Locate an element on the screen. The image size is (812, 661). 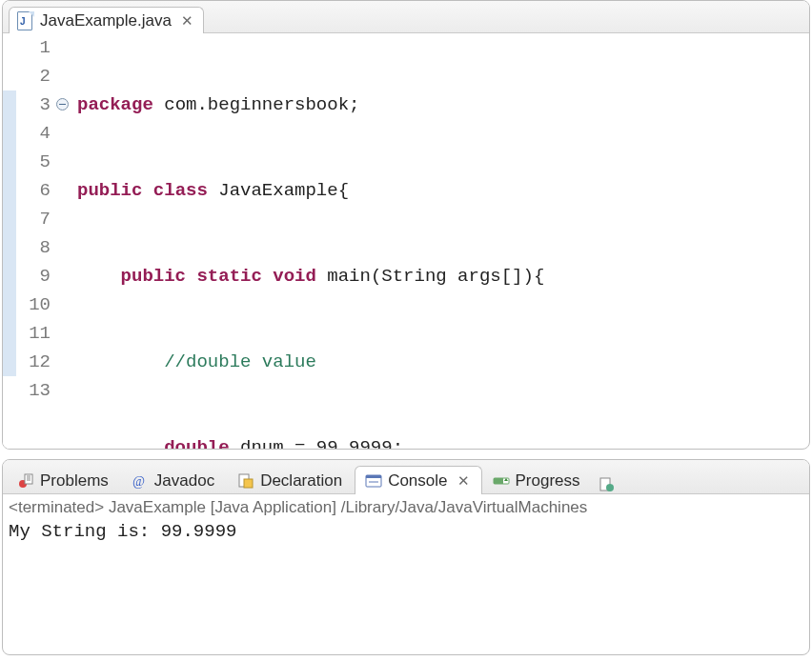
javadoc-icon: @ is located at coordinates (140, 481).